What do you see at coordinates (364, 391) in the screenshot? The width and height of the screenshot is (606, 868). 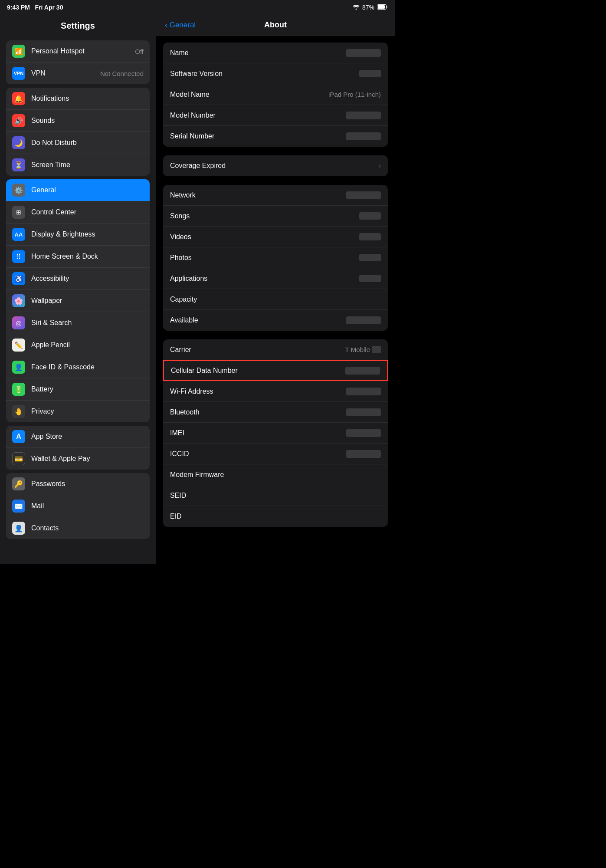 I see `wifiaddress-value` at bounding box center [364, 391].